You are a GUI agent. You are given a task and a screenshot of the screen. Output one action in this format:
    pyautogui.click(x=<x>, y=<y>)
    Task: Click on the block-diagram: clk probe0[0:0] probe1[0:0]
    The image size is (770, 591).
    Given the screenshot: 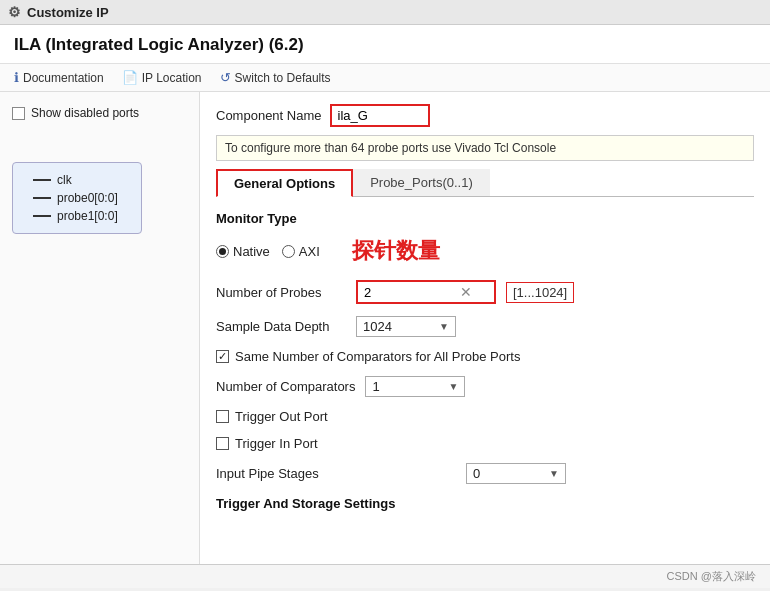 What is the action you would take?
    pyautogui.click(x=77, y=198)
    